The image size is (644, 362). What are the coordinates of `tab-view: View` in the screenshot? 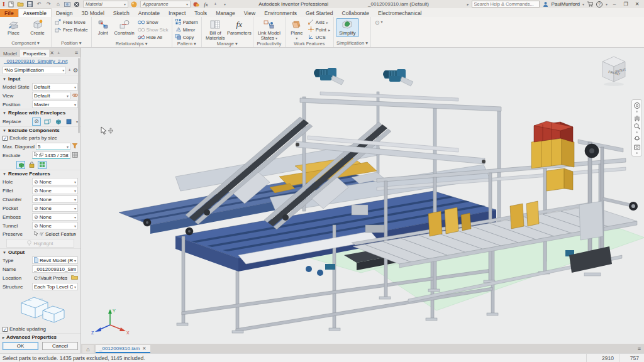 It's located at (250, 13).